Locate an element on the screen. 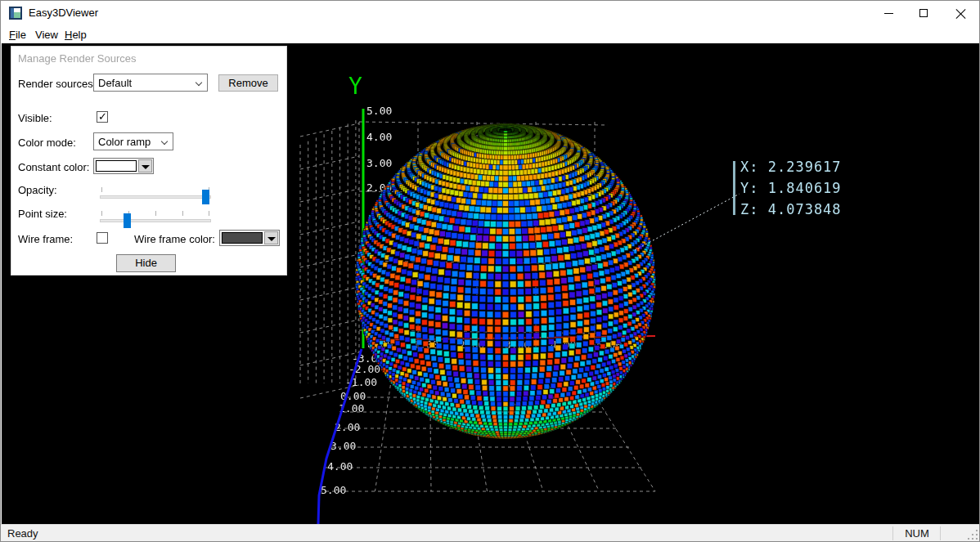  hide-button: Hide is located at coordinates (146, 263).